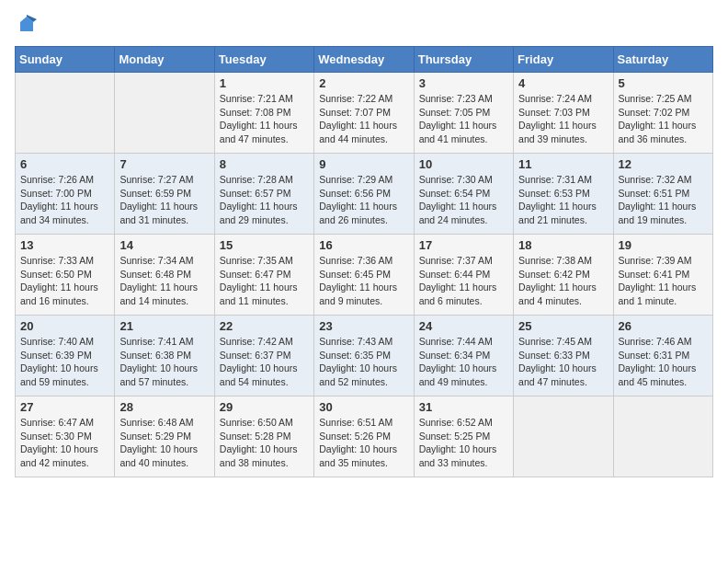 The width and height of the screenshot is (728, 563). Describe the element at coordinates (164, 245) in the screenshot. I see `day-number: 14` at that location.